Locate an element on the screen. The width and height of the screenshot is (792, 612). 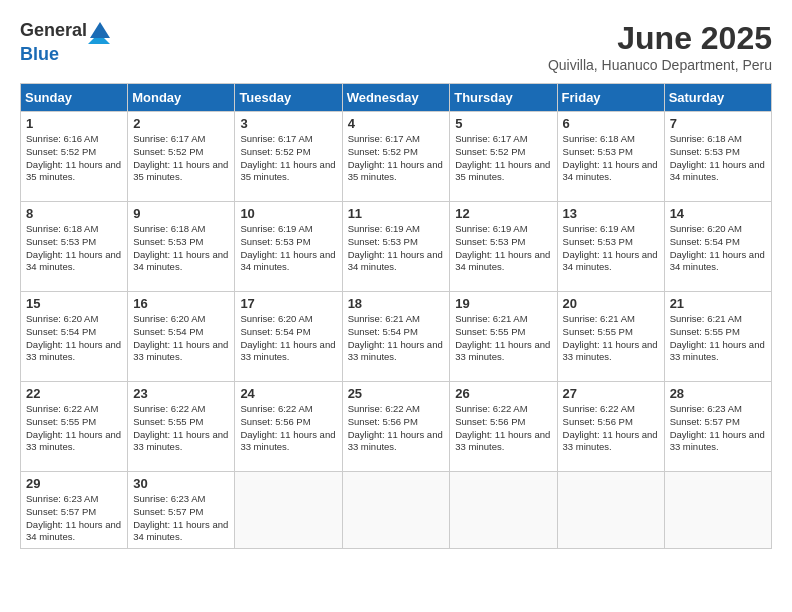
day-number: 20 is located at coordinates (611, 304).